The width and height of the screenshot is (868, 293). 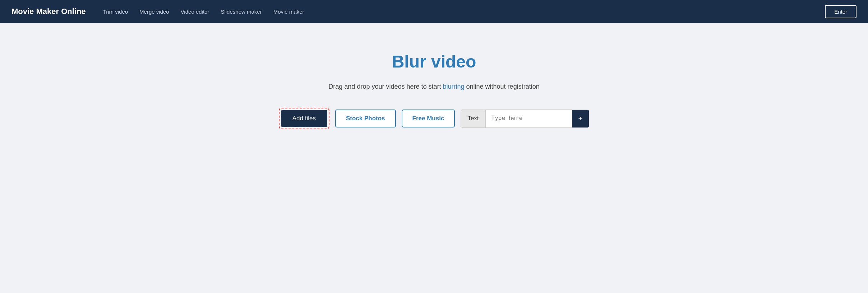 I want to click on enter-button: Enter, so click(x=841, y=11).